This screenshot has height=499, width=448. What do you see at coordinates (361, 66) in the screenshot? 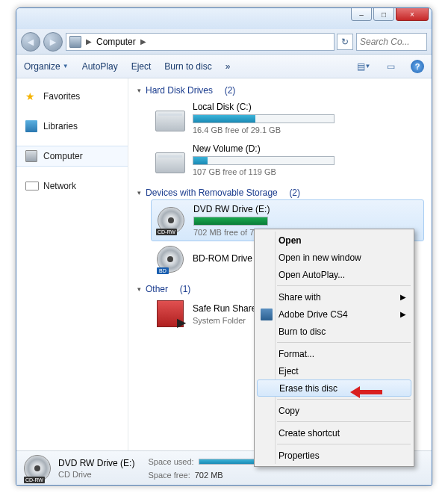
I see `view-icon: ▤` at bounding box center [361, 66].